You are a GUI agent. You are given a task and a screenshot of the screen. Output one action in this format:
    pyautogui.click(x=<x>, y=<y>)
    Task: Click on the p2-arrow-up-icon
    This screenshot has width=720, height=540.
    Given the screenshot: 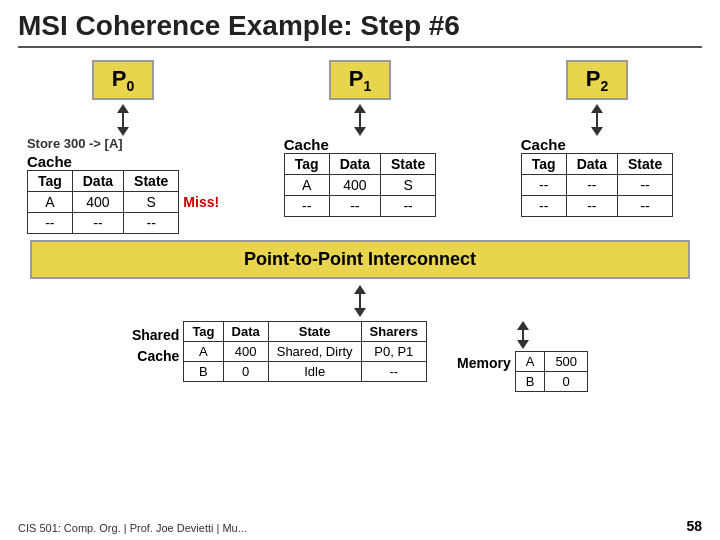 What is the action you would take?
    pyautogui.click(x=597, y=108)
    